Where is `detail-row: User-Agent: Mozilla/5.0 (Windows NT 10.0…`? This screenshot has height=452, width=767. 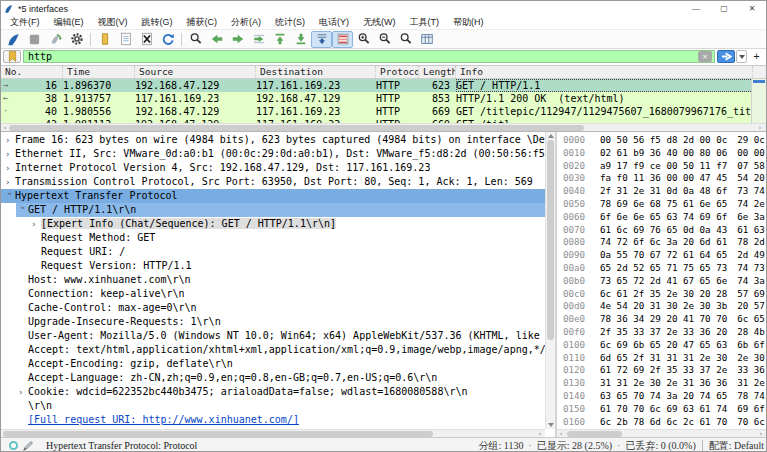 detail-row: User-Agent: Mozilla/5.0 (Windows NT 10.0… is located at coordinates (273, 336).